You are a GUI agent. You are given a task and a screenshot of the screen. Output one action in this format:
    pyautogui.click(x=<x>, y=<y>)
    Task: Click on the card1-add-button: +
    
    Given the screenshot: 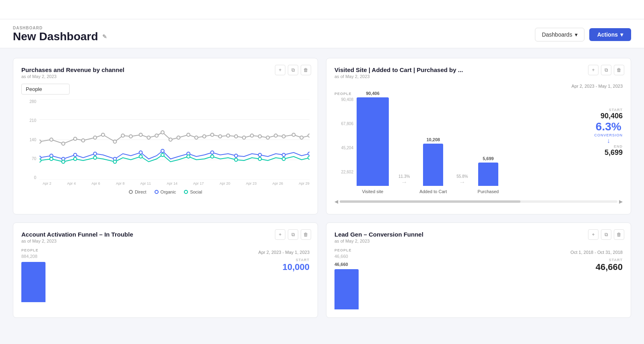 What is the action you would take?
    pyautogui.click(x=280, y=70)
    